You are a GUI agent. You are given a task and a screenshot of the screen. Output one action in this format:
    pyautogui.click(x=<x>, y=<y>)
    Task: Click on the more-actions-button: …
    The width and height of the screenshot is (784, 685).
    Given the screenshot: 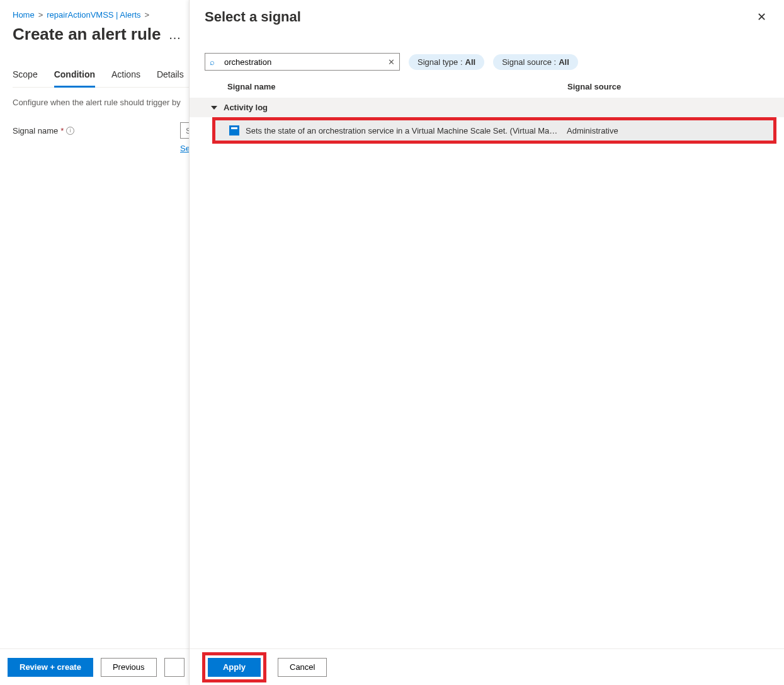 What is the action you would take?
    pyautogui.click(x=175, y=35)
    